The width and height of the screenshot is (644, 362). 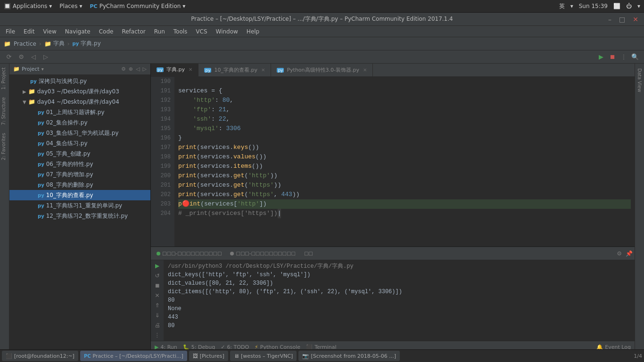 What do you see at coordinates (405, 91) in the screenshot?
I see `code-line-191: services = {` at bounding box center [405, 91].